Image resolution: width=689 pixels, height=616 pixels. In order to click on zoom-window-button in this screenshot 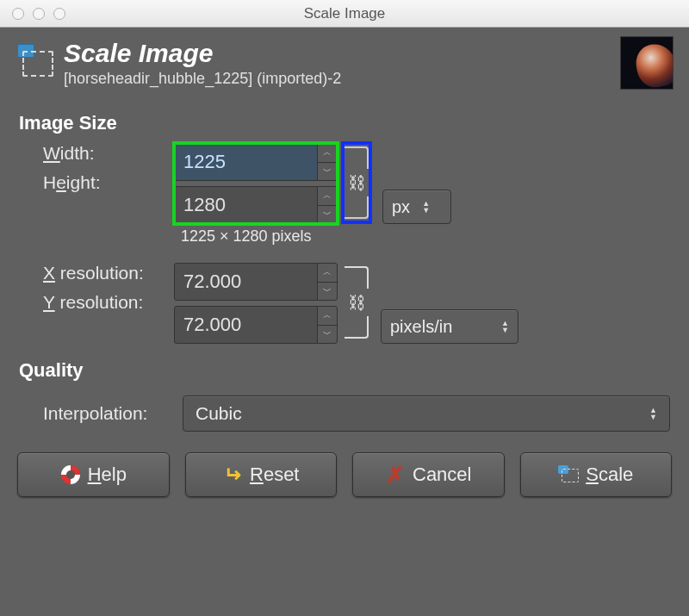, I will do `click(59, 14)`.